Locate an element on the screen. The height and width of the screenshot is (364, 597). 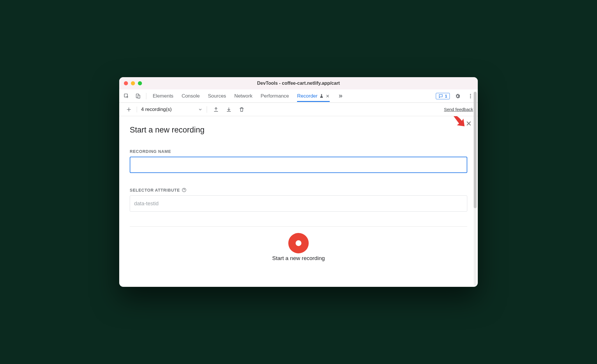
record-action-area: Start a new recording is located at coordinates (298, 244).